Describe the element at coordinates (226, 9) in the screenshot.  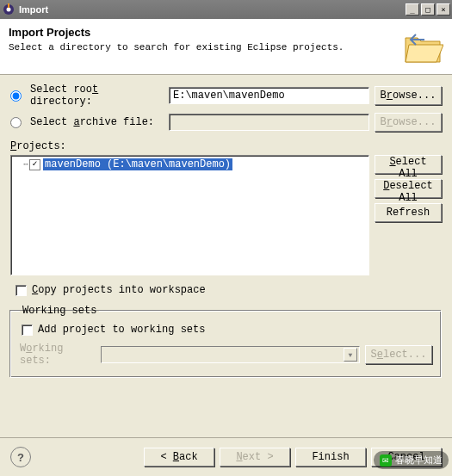
I see `title-bar: Import _ □ ×` at that location.